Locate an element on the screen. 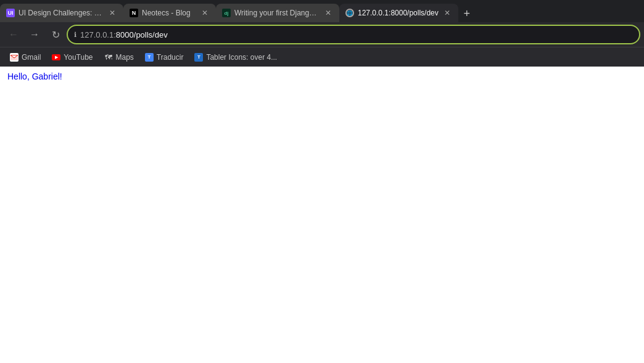 The height and width of the screenshot is (363, 644). tab-bar: UI UI Design Challenges: Compete ✕ N Neo… is located at coordinates (322, 11).